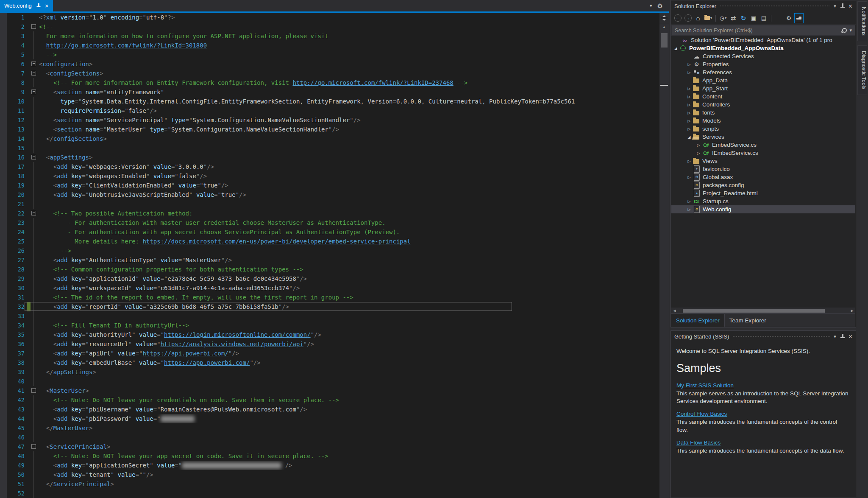  Describe the element at coordinates (330, 157) in the screenshot. I see `code-line: 16 <appSettings>` at that location.